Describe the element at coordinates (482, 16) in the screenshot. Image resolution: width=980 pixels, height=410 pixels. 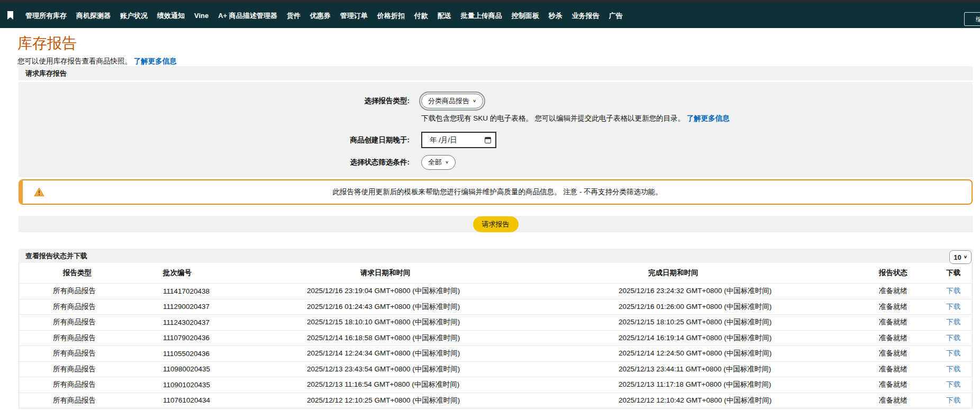
I see `nav-item: 批量上传商品` at that location.